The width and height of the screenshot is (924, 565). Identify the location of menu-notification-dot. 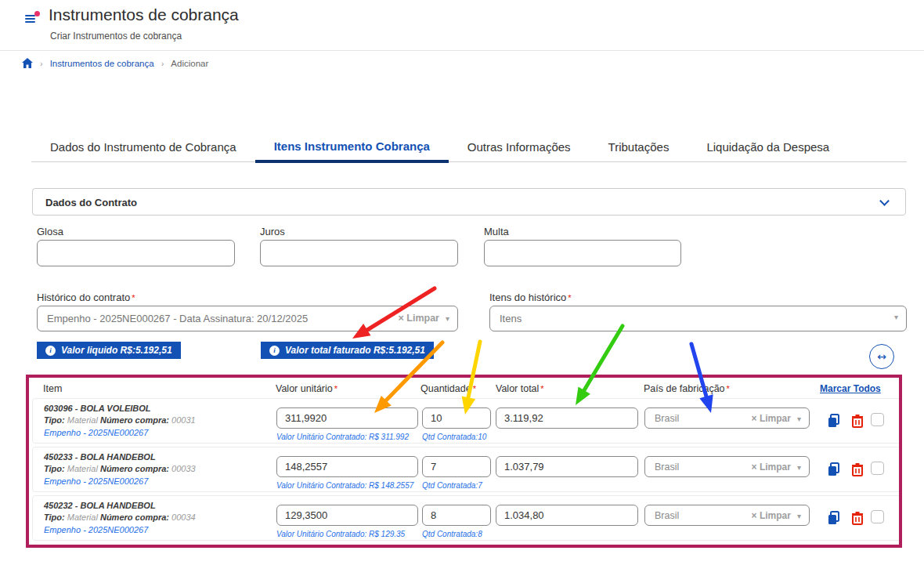
(38, 14).